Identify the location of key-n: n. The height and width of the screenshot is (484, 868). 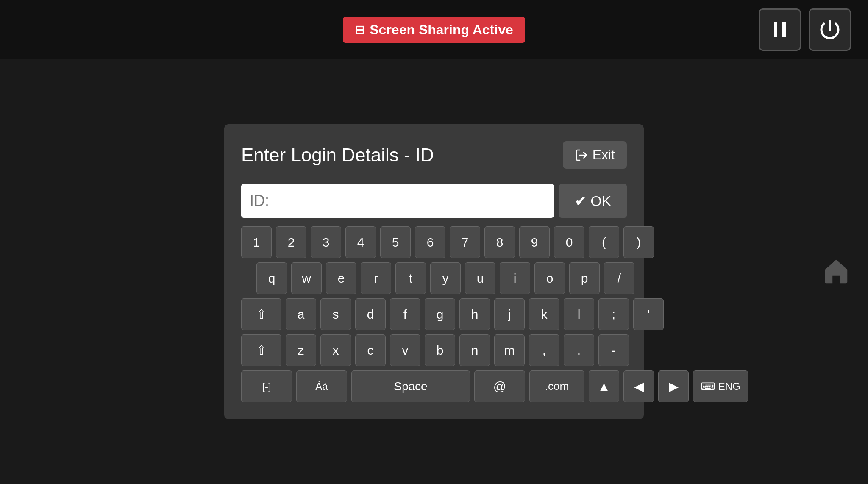
(475, 350).